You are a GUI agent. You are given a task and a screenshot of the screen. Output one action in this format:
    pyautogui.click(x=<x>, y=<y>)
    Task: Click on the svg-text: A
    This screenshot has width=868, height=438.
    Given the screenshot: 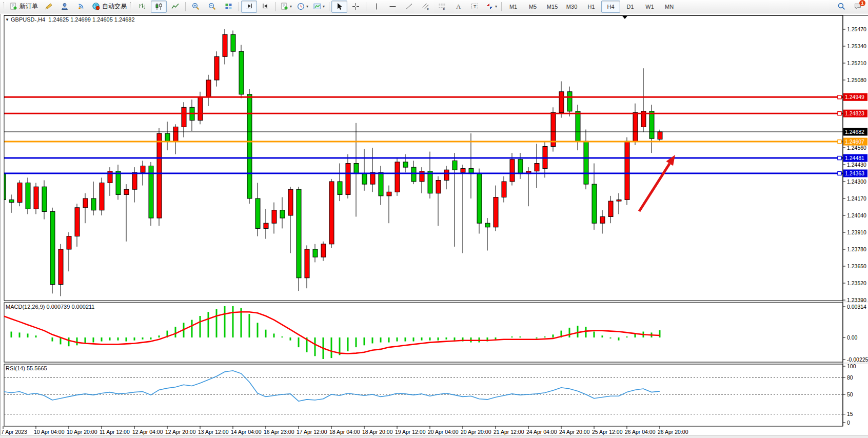 What is the action you would take?
    pyautogui.click(x=459, y=6)
    